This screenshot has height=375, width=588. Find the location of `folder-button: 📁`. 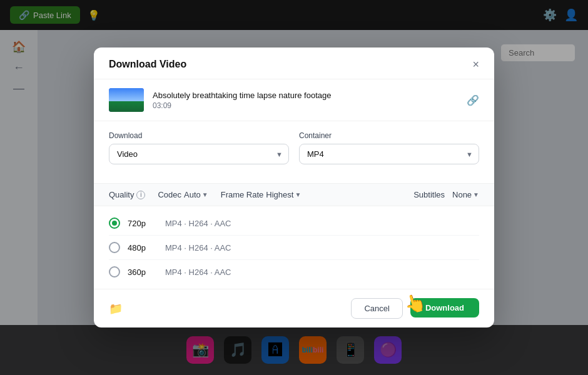

folder-button: 📁 is located at coordinates (116, 309).